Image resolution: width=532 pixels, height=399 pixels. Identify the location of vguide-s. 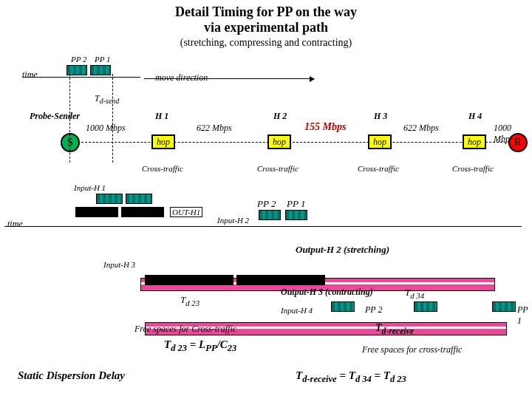
(69, 118).